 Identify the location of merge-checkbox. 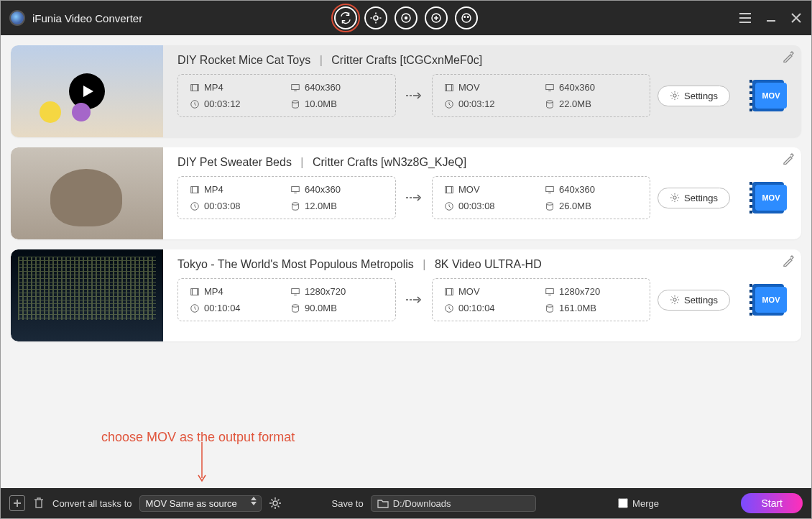
(623, 503).